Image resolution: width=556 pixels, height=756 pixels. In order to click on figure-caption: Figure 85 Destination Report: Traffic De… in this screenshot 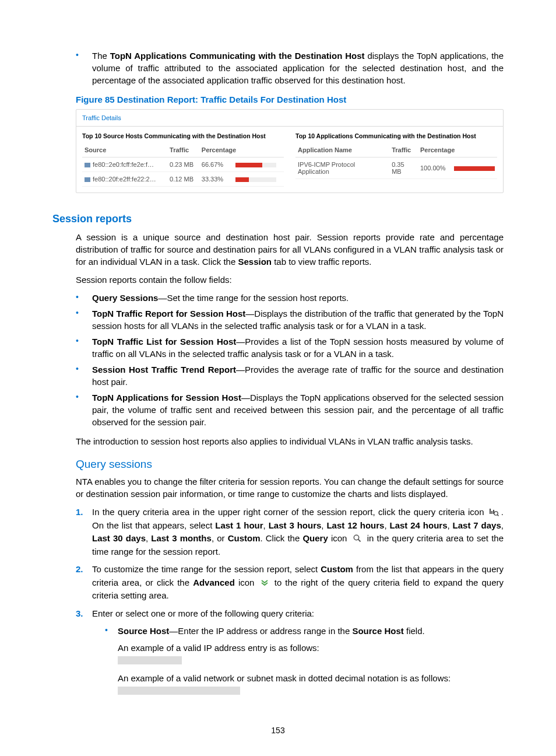, I will do `click(290, 99)`.